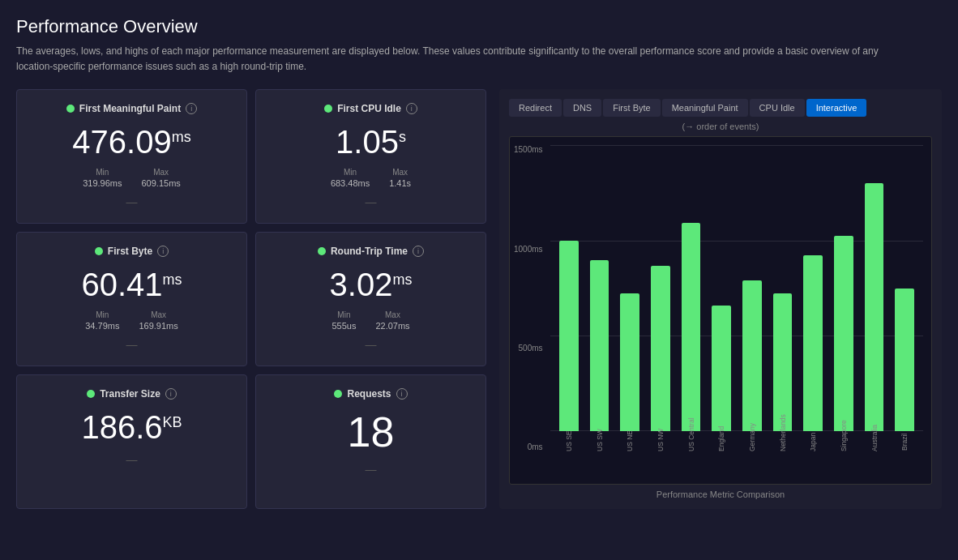 The width and height of the screenshot is (958, 560). Describe the element at coordinates (905, 441) in the screenshot. I see `x-label-group: Brazil` at that location.